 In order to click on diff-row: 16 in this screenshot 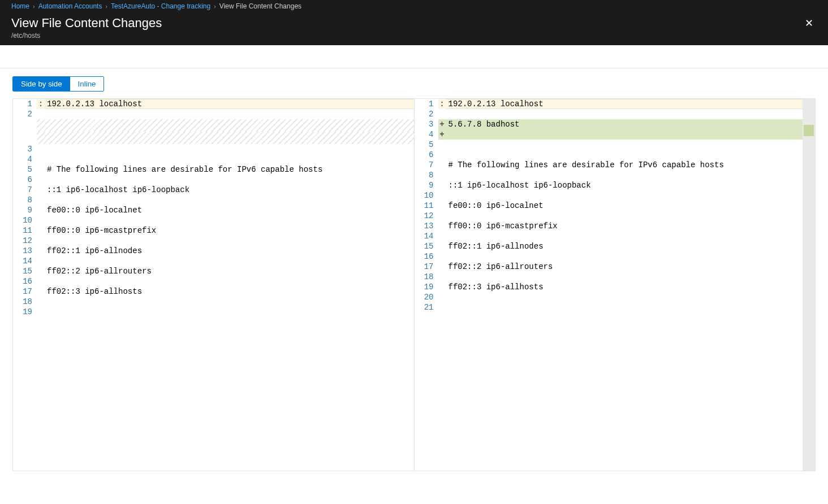, I will do `click(214, 281)`.